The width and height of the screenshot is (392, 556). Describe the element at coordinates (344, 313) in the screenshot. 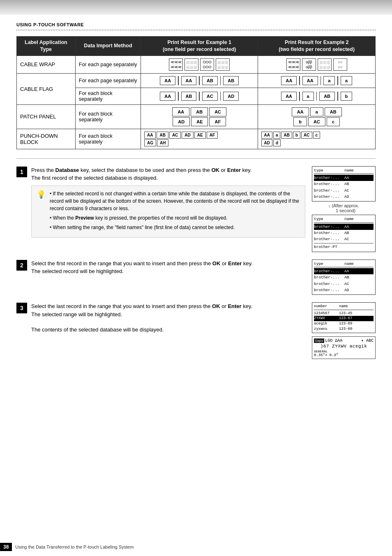

I see `ns-row-1: 1234567 123-45` at that location.